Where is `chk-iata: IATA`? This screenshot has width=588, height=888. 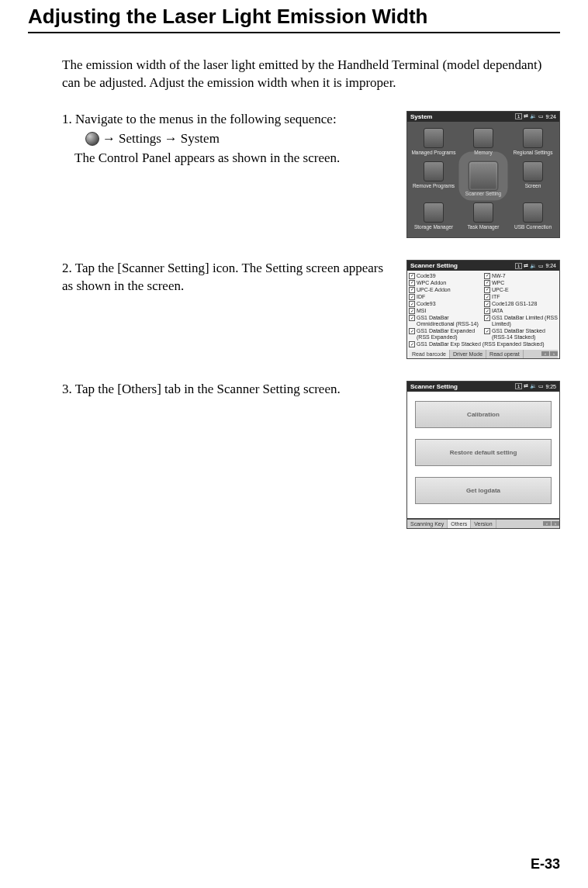 chk-iata: IATA is located at coordinates (521, 312).